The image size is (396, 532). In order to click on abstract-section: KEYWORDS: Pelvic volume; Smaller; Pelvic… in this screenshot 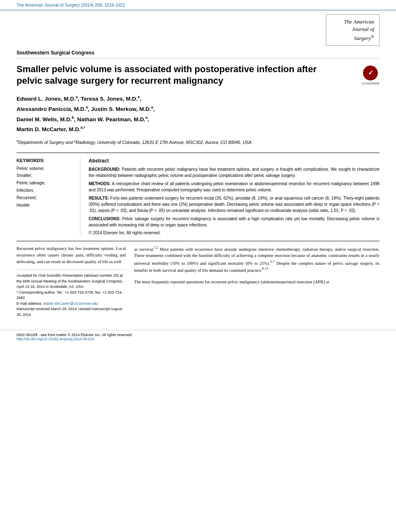, I will do `click(198, 194)`.